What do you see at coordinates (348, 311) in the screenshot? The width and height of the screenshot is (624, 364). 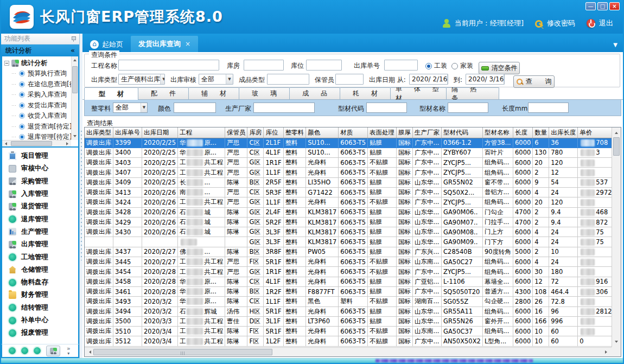 I see `table-row: 调拨出库34942020/3/2石辉城汤伟H区5R1F整料光身料6063-T5贴…` at bounding box center [348, 311].